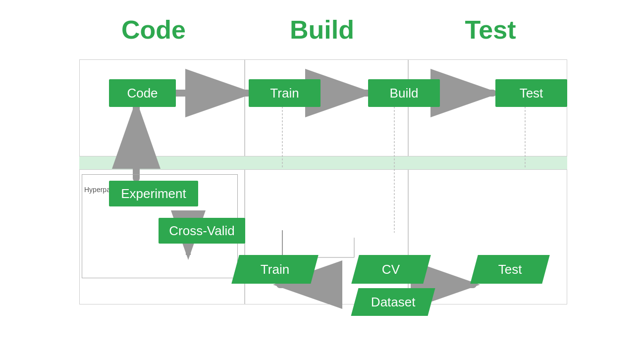 The width and height of the screenshot is (644, 353). Describe the element at coordinates (510, 269) in the screenshot. I see `test-bottom-para: Test` at that location.